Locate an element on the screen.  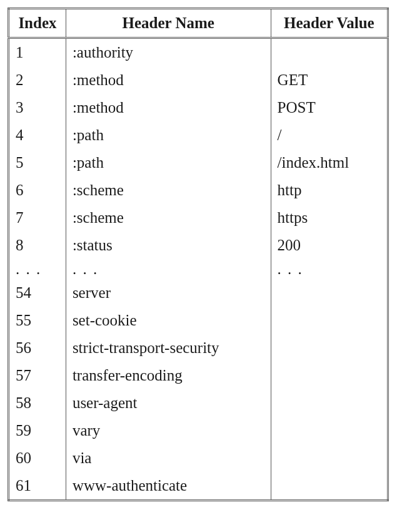
cell-header-name: :status is located at coordinates (168, 245).